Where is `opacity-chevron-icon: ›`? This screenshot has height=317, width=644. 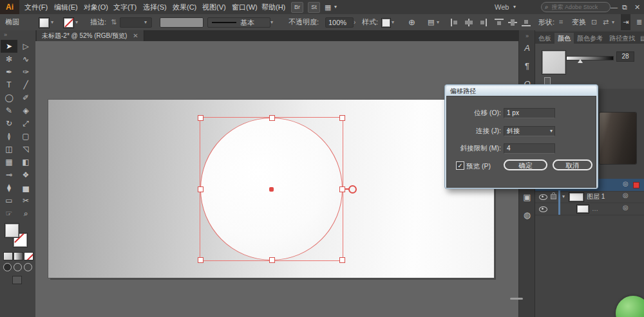
opacity-chevron-icon: › is located at coordinates (354, 22).